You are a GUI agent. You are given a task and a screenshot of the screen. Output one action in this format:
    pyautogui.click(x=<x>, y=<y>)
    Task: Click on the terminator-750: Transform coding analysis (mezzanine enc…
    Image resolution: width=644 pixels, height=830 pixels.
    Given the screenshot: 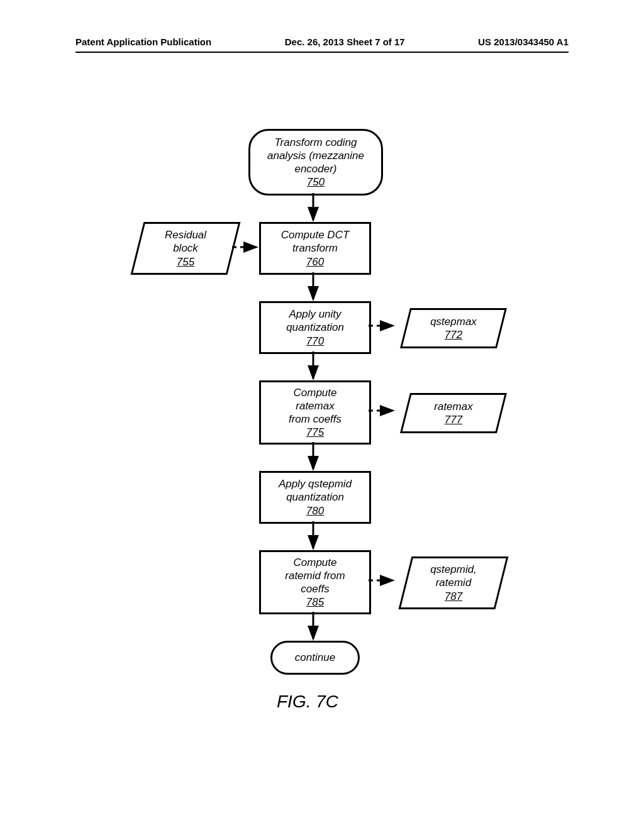 What is the action you would take?
    pyautogui.click(x=316, y=162)
    